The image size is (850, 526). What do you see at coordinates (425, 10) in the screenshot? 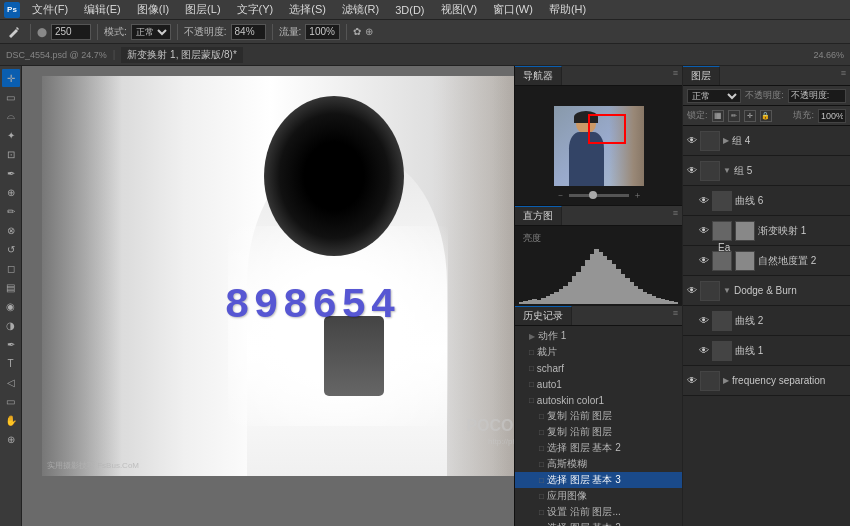
I see `menu-bar: Ps 文件(F) 编辑(E) 图像(I) 图层(L) 文字(Y) 选择(S) 滤…` at bounding box center [425, 10].